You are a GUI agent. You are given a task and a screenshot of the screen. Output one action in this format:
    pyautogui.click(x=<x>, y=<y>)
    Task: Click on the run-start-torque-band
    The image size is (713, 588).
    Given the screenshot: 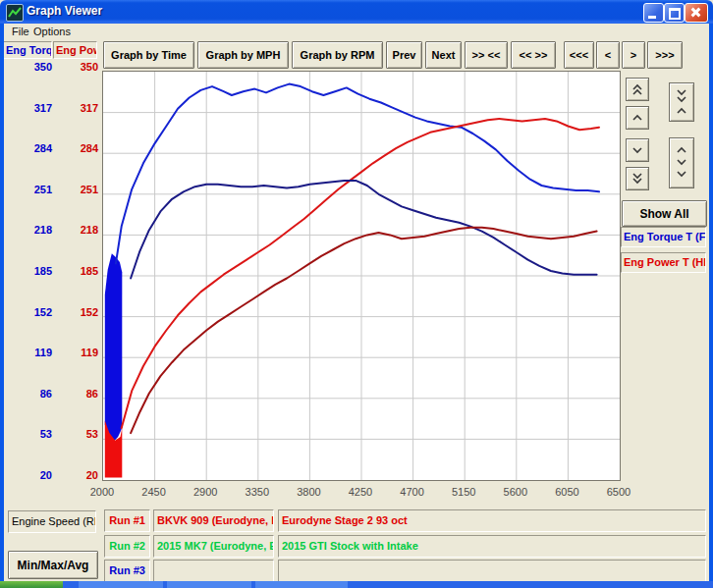 What is the action you would take?
    pyautogui.click(x=114, y=347)
    